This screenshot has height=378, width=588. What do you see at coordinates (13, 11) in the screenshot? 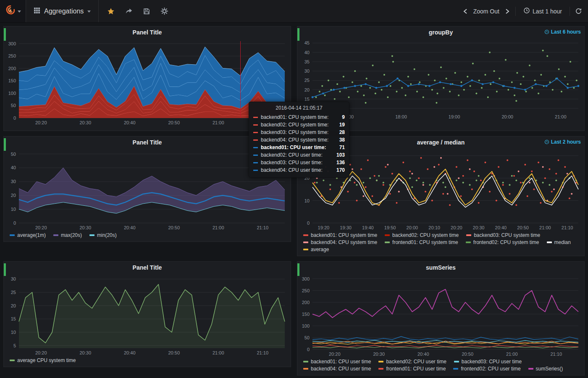
I see `grafana-logo-menu` at bounding box center [13, 11].